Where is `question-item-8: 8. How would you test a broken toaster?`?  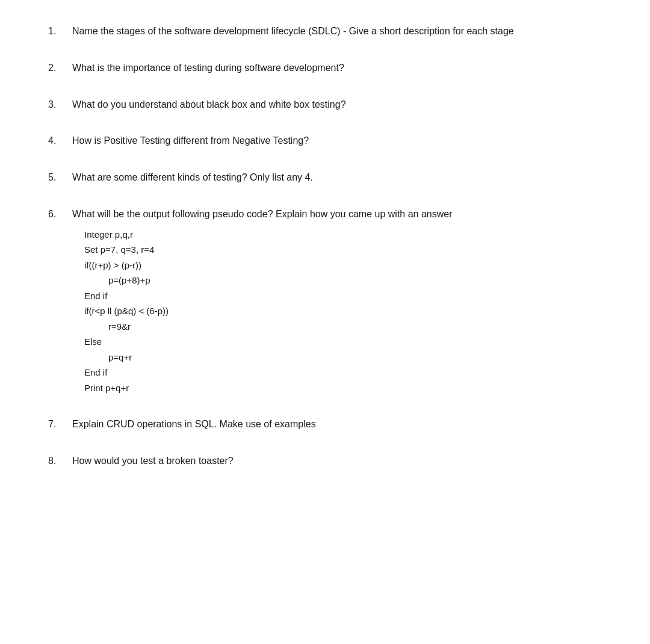 question-item-8: 8. How would you test a broken toaster? is located at coordinates (325, 461).